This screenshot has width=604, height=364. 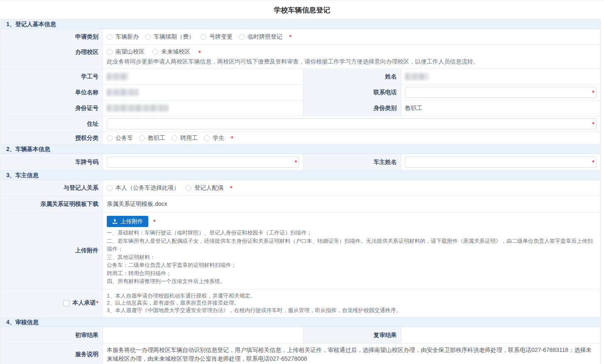 I want to click on radio-apply-type-new: 车辆新办, so click(x=123, y=37).